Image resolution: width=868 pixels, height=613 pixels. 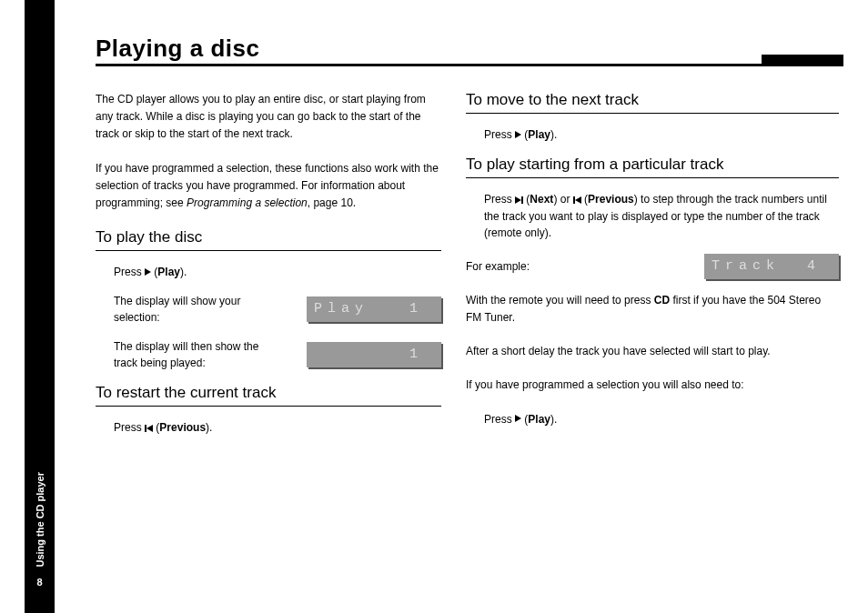 What do you see at coordinates (652, 100) in the screenshot?
I see `heading-next-track: To move to the next track` at bounding box center [652, 100].